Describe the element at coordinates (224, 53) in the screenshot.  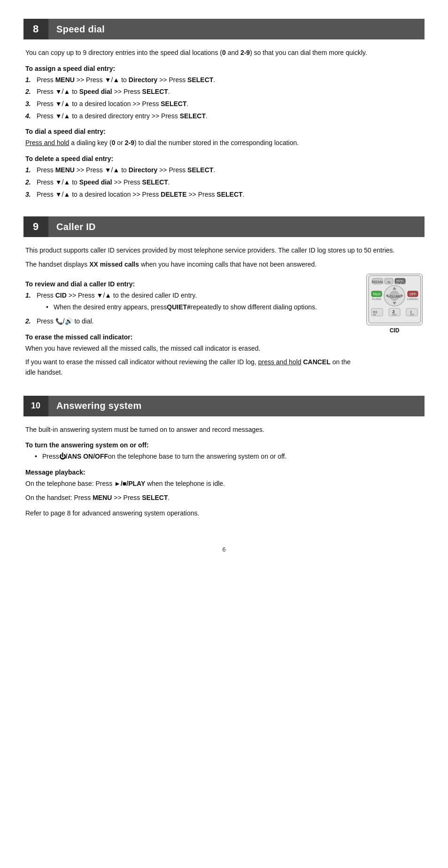
I see `section-8-intro: You can copy up to 9 directory entries i…` at that location.